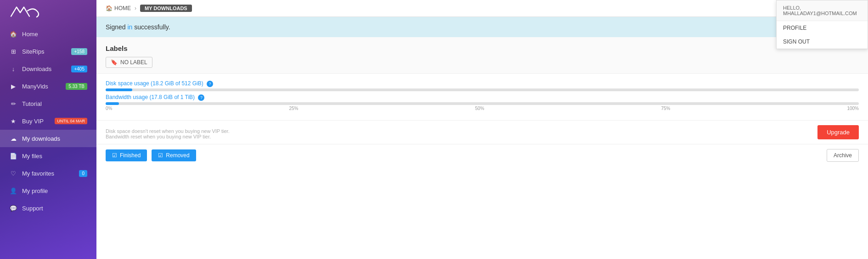  I want to click on sidebar-item-manyvids: ▶ ManyVids 5.33 TB, so click(48, 86).